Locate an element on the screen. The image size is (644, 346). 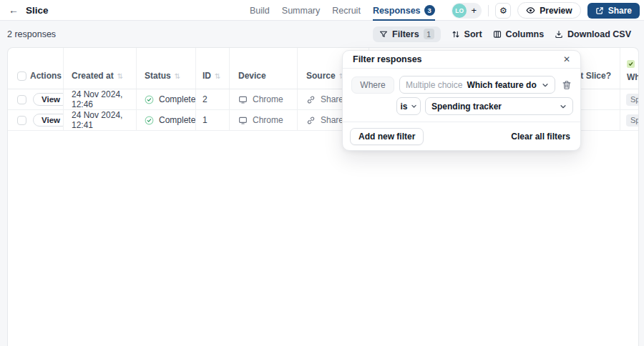
dialog-title: Filter responses is located at coordinates (388, 59).